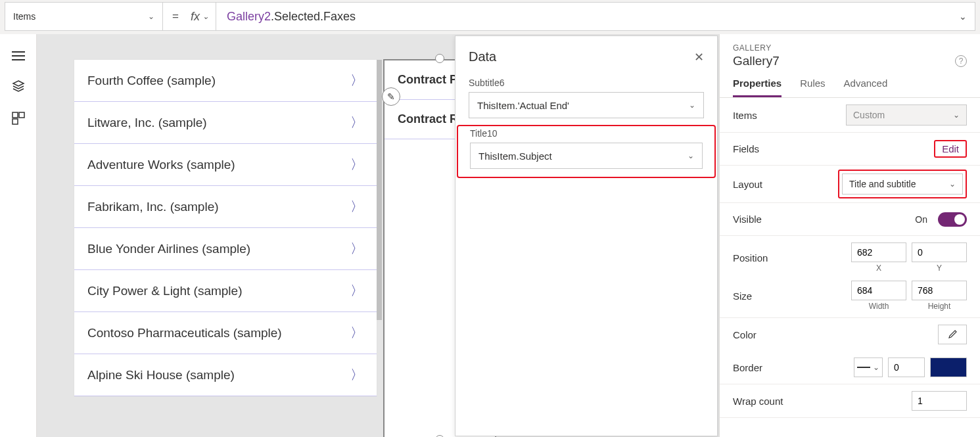 Image resolution: width=980 pixels, height=437 pixels. What do you see at coordinates (24, 16) in the screenshot?
I see `property-dropdown-label: Items` at bounding box center [24, 16].